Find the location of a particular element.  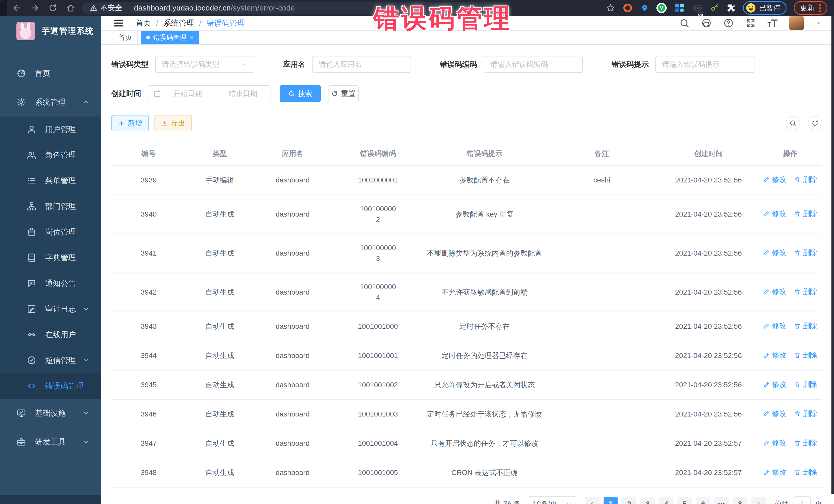

caret-down-icon is located at coordinates (819, 23).